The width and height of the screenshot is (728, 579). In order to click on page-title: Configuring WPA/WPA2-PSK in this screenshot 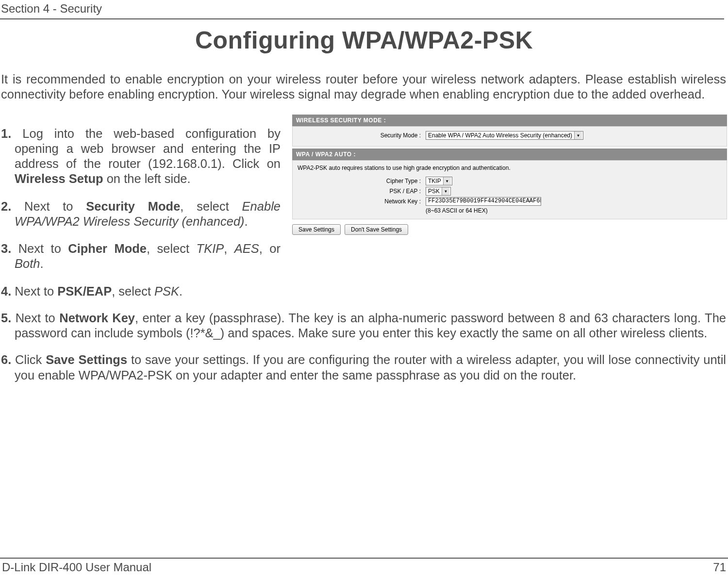, I will do `click(364, 40)`.